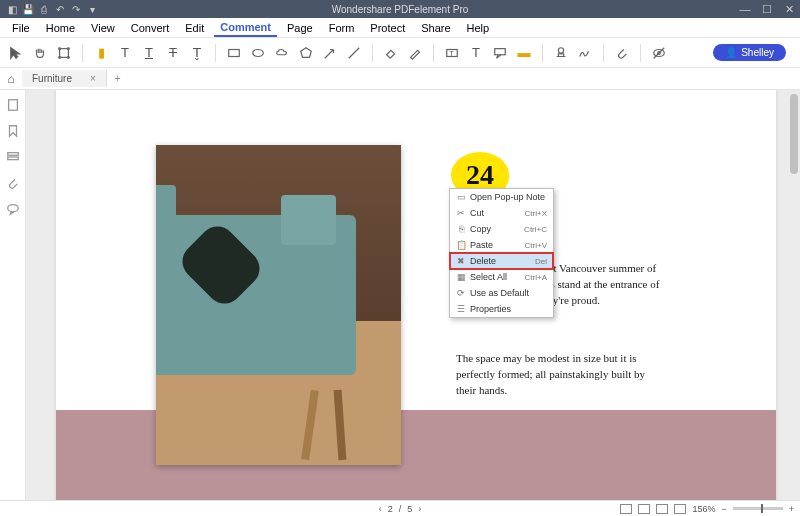 The image size is (800, 516). I want to click on menu-page: Page, so click(300, 28).